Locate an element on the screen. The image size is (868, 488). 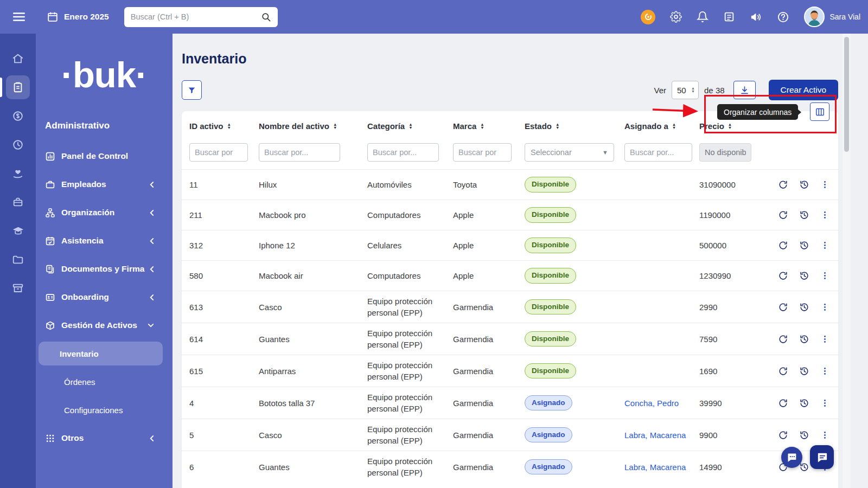
help-button is located at coordinates (783, 17).